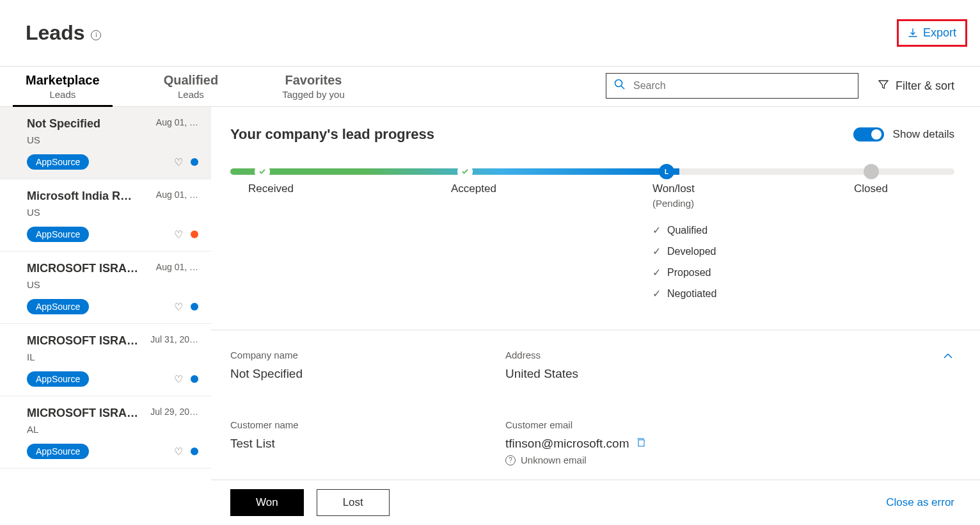  What do you see at coordinates (490, 33) in the screenshot?
I see `page-header: Leads i Export` at bounding box center [490, 33].